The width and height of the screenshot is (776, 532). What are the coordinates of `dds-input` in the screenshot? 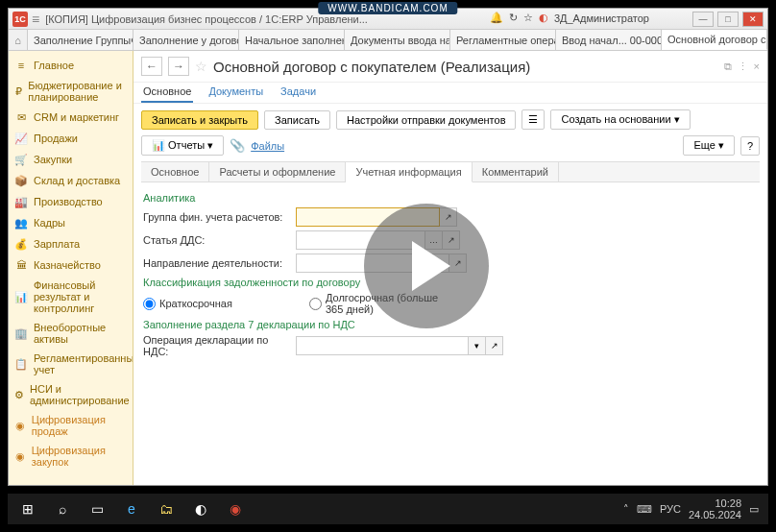 It's located at (361, 240).